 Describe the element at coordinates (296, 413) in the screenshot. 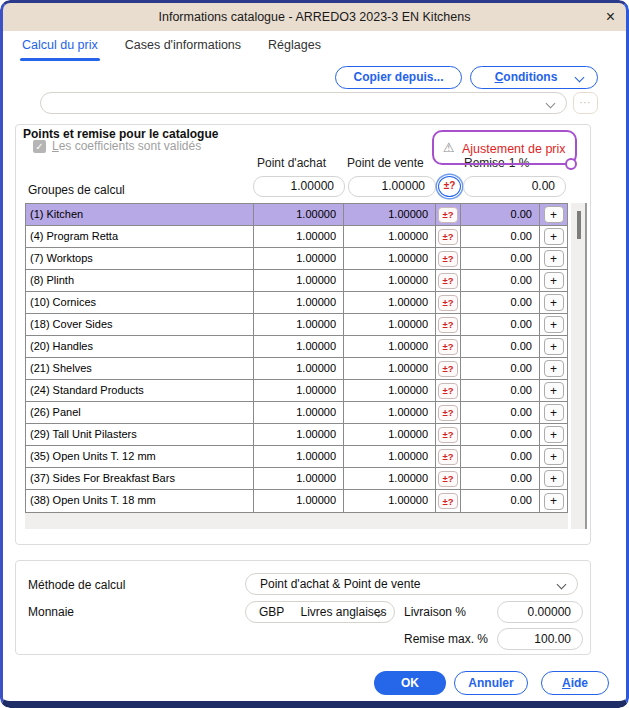

I see `table-row: (26) Panel1.000001.00000±?0.00+` at that location.